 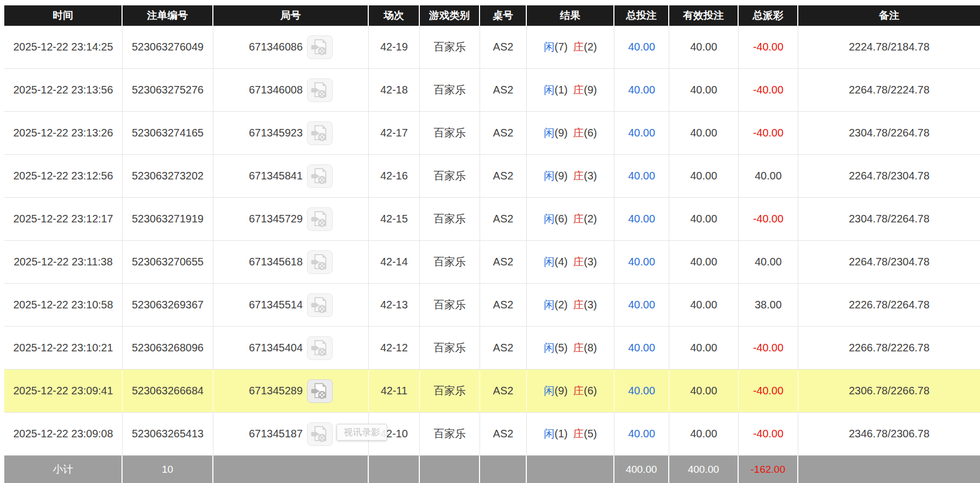 I want to click on cell-remark: 2224.78/2184.78, so click(x=889, y=47).